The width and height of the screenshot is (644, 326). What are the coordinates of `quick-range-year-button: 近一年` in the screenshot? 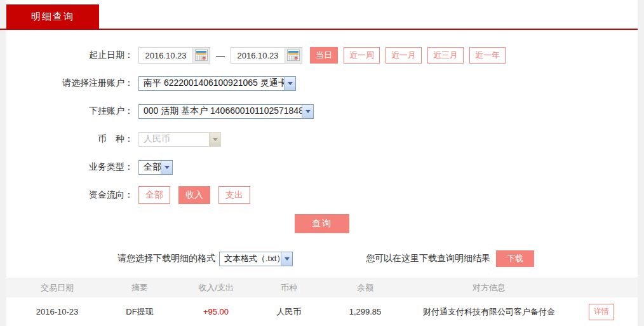 It's located at (488, 55).